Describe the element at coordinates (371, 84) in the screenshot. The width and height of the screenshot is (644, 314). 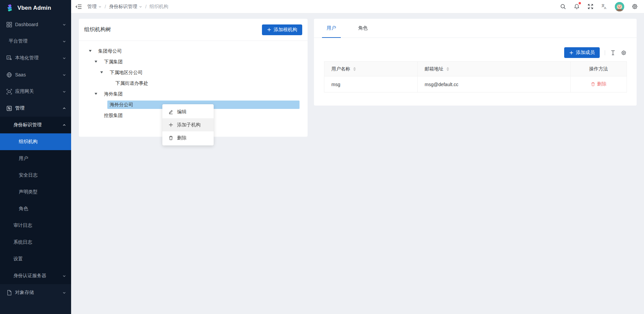
I see `cell-username: msg` at that location.